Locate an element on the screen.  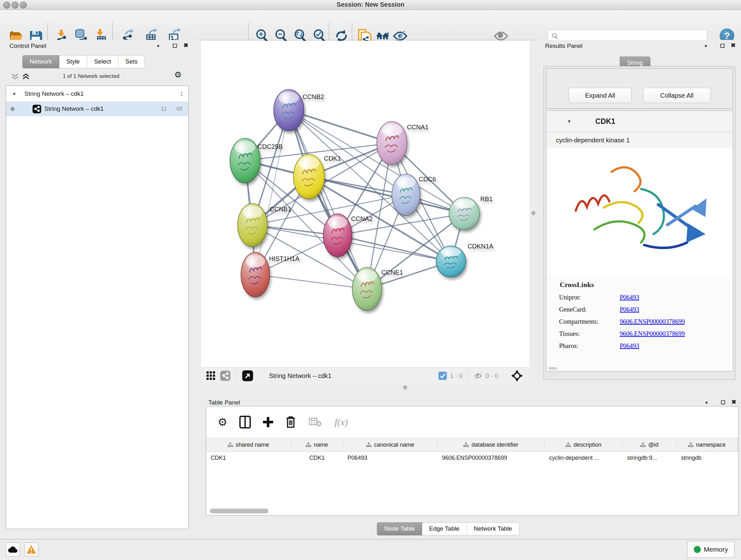
crosslink-label: Compartments: is located at coordinates (590, 322).